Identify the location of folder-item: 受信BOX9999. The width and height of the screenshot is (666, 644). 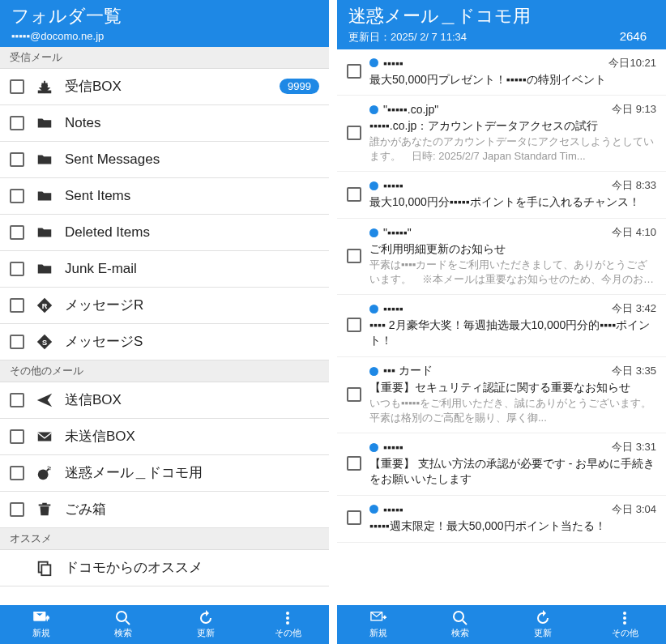
(164, 87).